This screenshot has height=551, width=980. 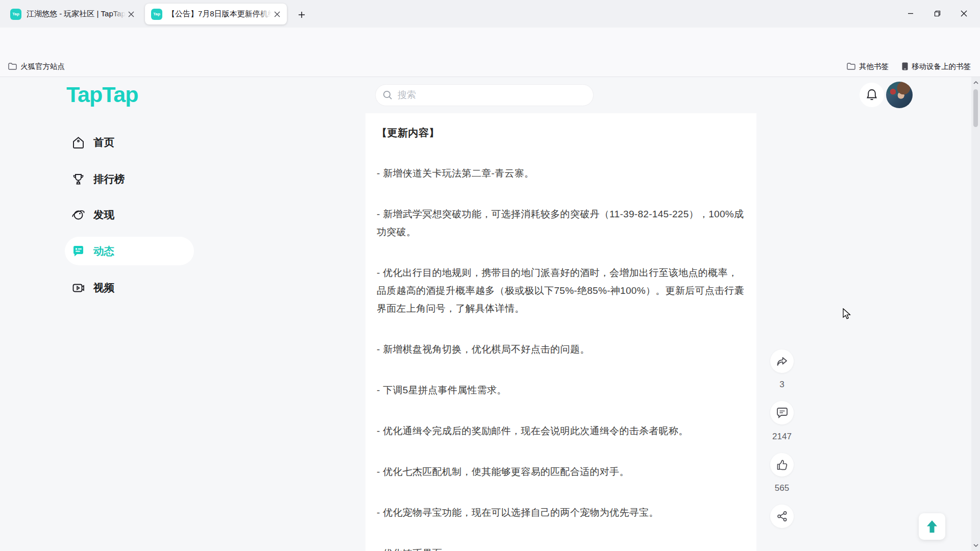 I want to click on sidebar-label: 发现, so click(x=104, y=215).